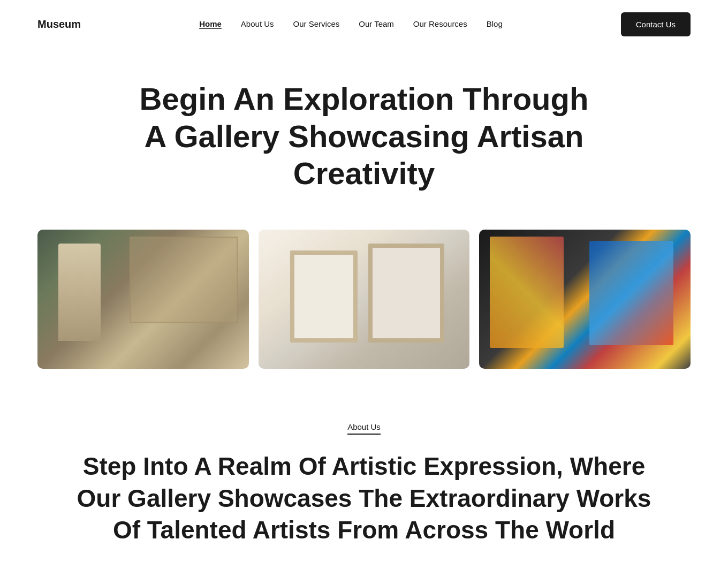 This screenshot has width=728, height=562. I want to click on hero-heading-line1: Begin An Exploration Through, so click(364, 98).